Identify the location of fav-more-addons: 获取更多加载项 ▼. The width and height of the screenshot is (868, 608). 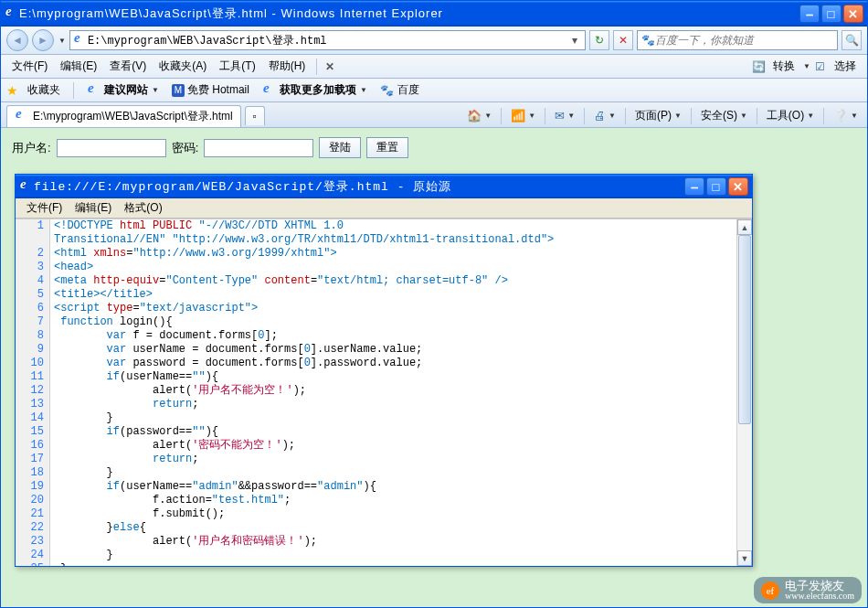
(314, 90).